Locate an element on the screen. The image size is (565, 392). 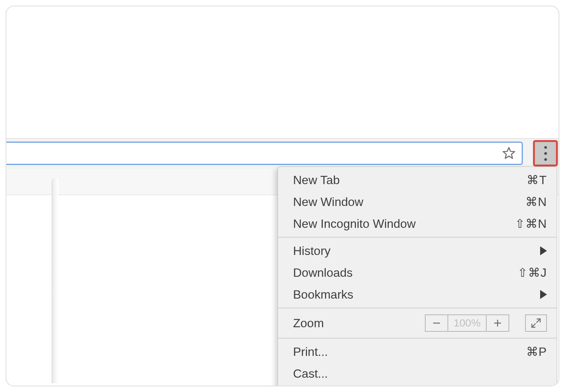
menu-item-shortcut: ⌘P is located at coordinates (536, 352).